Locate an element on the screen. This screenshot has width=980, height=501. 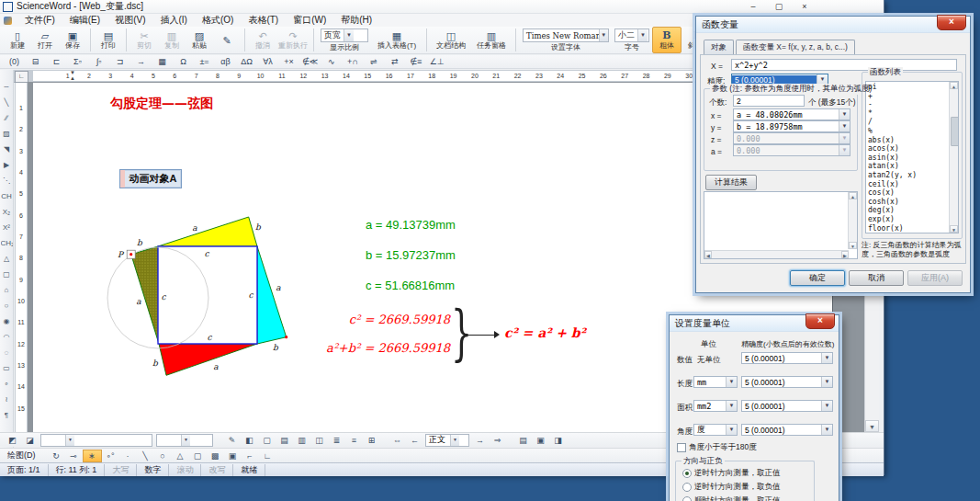
tool-icon: ≀ is located at coordinates (7, 399).